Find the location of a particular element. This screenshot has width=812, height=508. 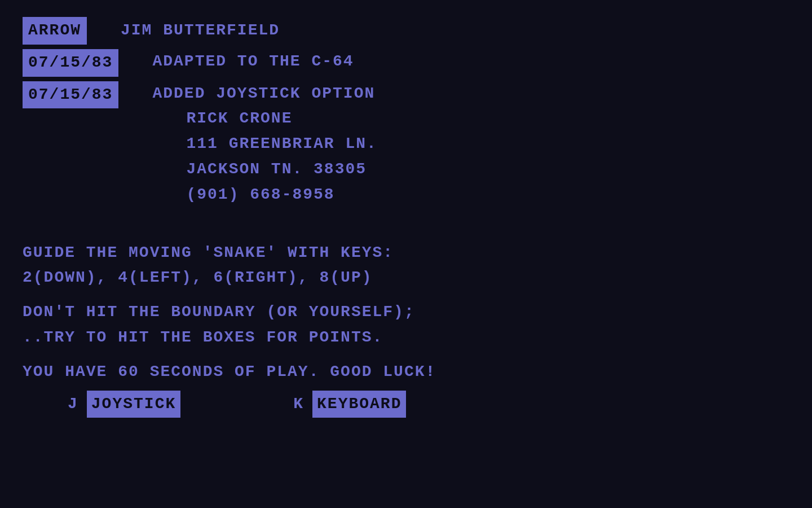

date2-line4: JACKSON TN. 38305 is located at coordinates (264, 169).